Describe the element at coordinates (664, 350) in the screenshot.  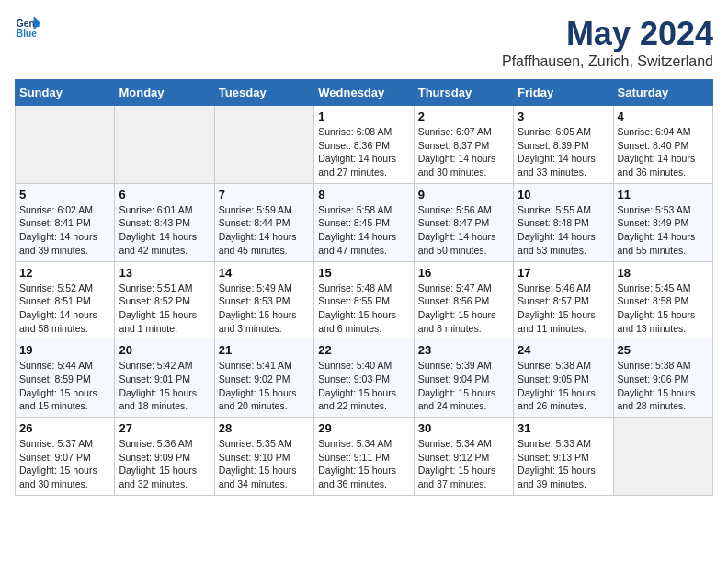
I see `day-number: 25` at that location.